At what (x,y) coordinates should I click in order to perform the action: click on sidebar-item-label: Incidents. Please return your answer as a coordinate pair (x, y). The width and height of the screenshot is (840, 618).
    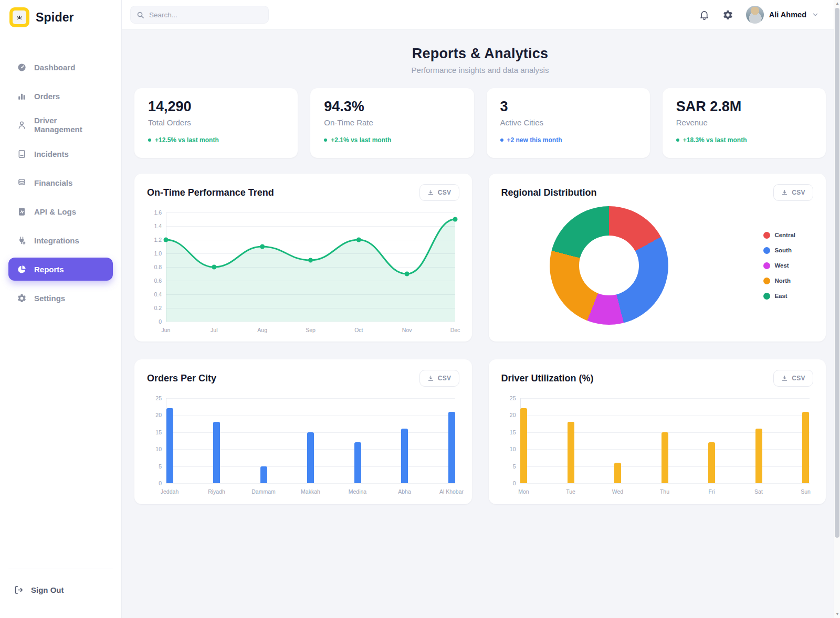
    Looking at the image, I should click on (51, 154).